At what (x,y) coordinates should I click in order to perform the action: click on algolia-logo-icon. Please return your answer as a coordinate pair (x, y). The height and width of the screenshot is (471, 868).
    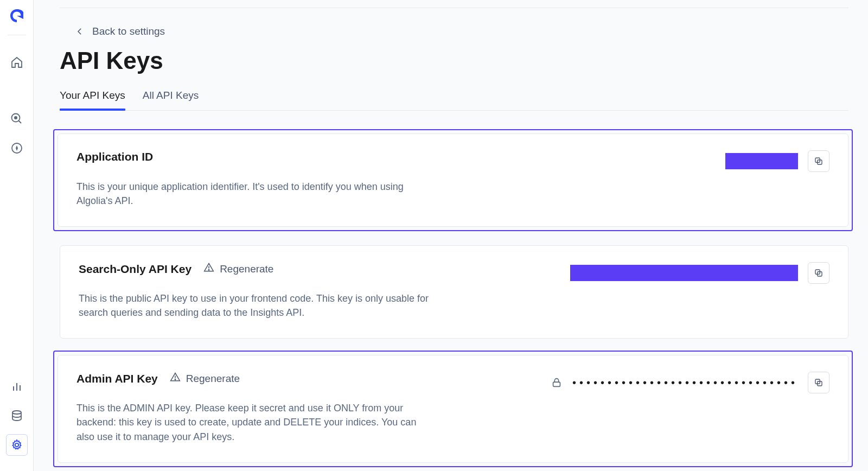
    Looking at the image, I should click on (17, 16).